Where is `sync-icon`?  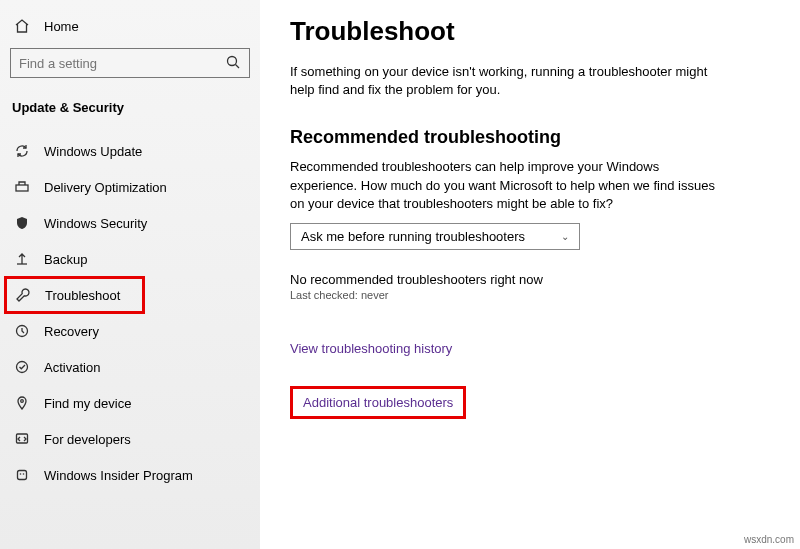 sync-icon is located at coordinates (22, 151).